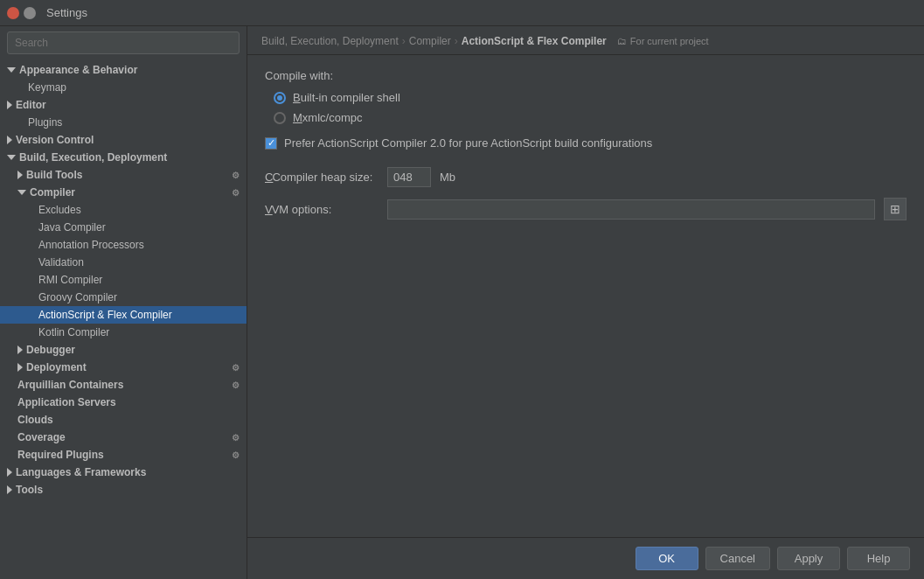  I want to click on sidebar-item-label: Arquillian Containers, so click(70, 385).